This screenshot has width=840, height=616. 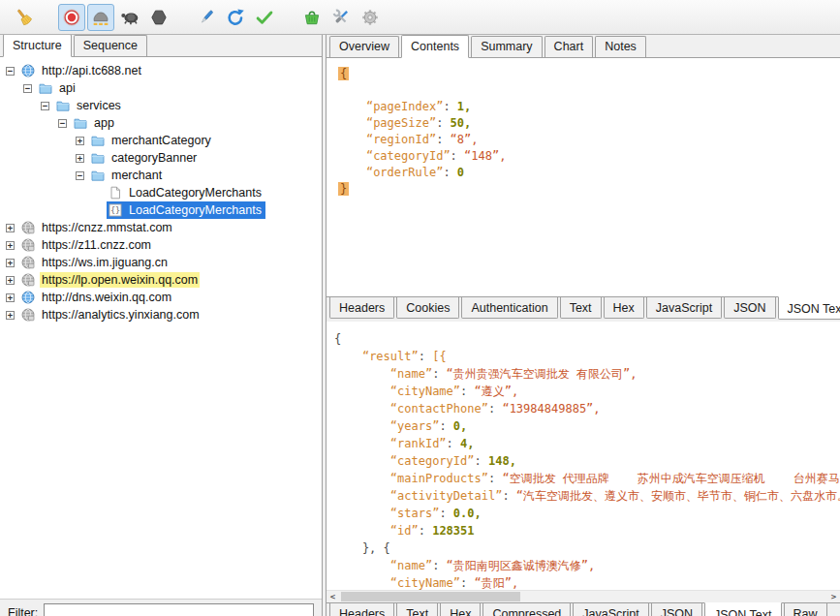 I want to click on code-line: “mainProducts”: “空调批发 代理品牌 苏州中成汽车空调压缩机 台…, so click(x=583, y=478).